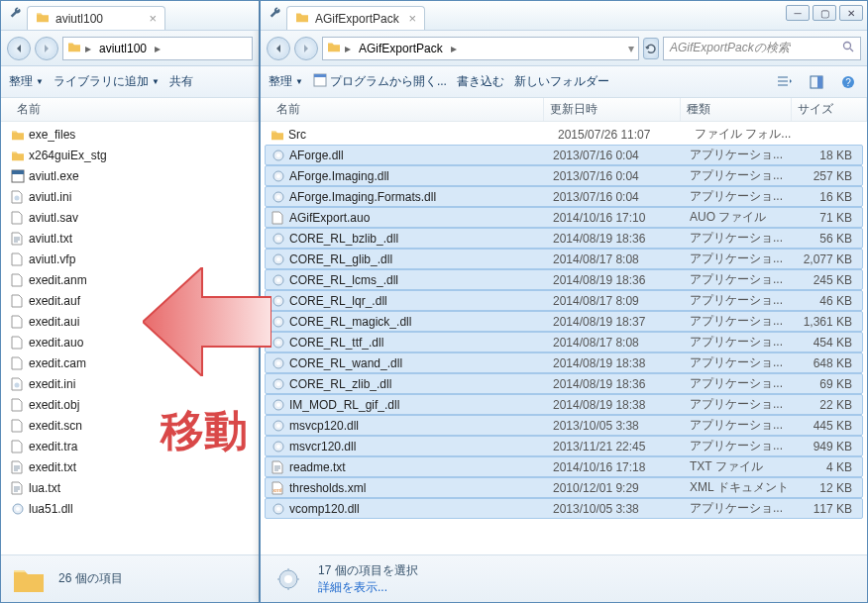  I want to click on close-button: ✕, so click(851, 13).